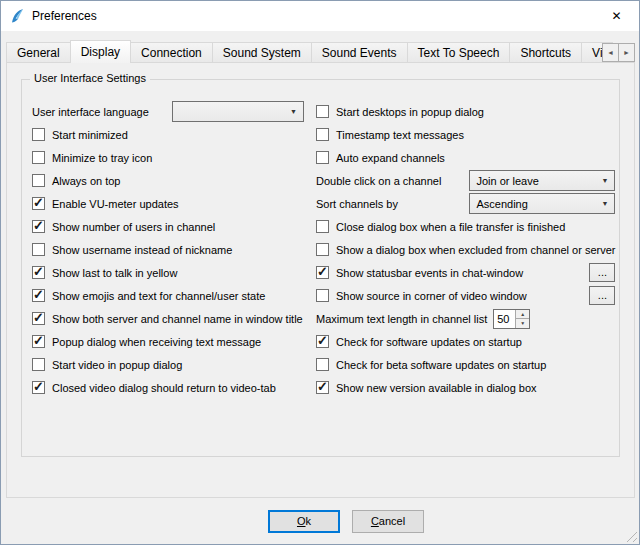  Describe the element at coordinates (476, 250) in the screenshot. I see `label: Show a dialog box when excluded from cha…` at that location.